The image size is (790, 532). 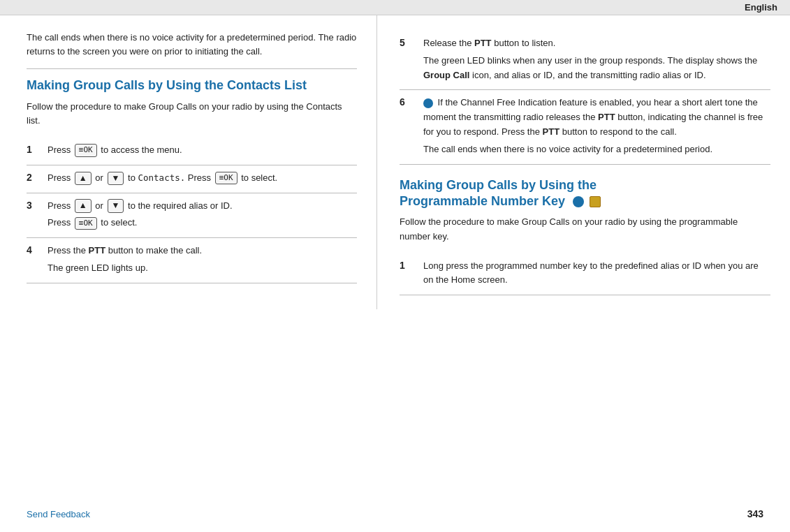 What do you see at coordinates (83, 206) in the screenshot?
I see `up-arrow-icon-2: ▲` at bounding box center [83, 206].